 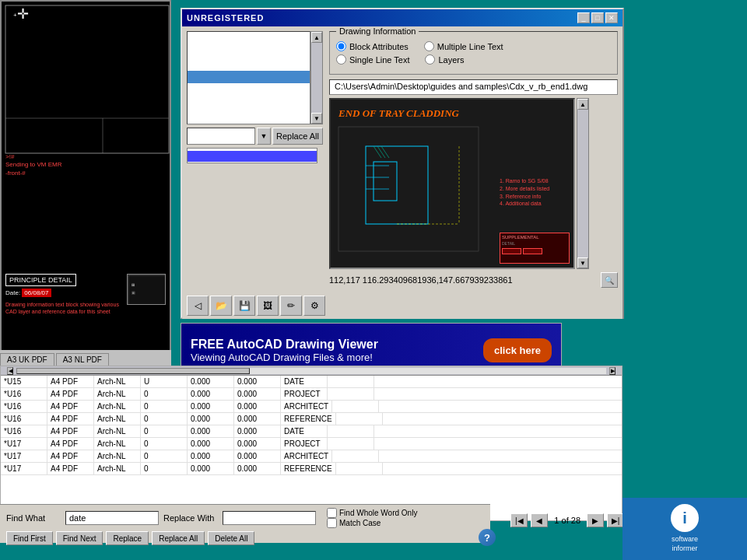 I want to click on find-first-button: Find First, so click(x=30, y=538).